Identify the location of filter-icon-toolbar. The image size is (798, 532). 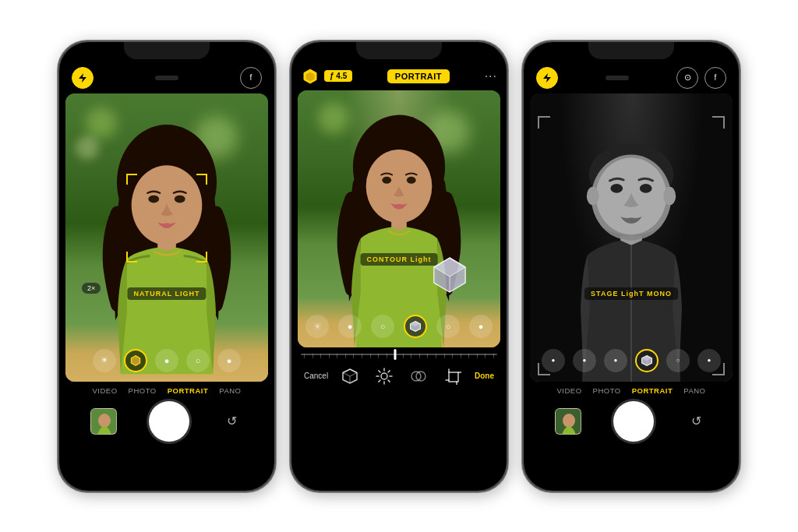
(418, 376).